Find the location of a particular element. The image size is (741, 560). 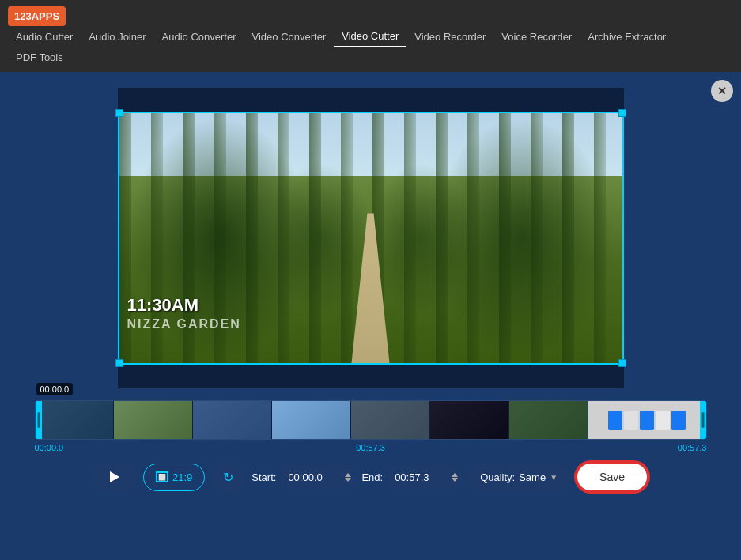

timeline-current-time: 00:00.0 is located at coordinates (55, 389).